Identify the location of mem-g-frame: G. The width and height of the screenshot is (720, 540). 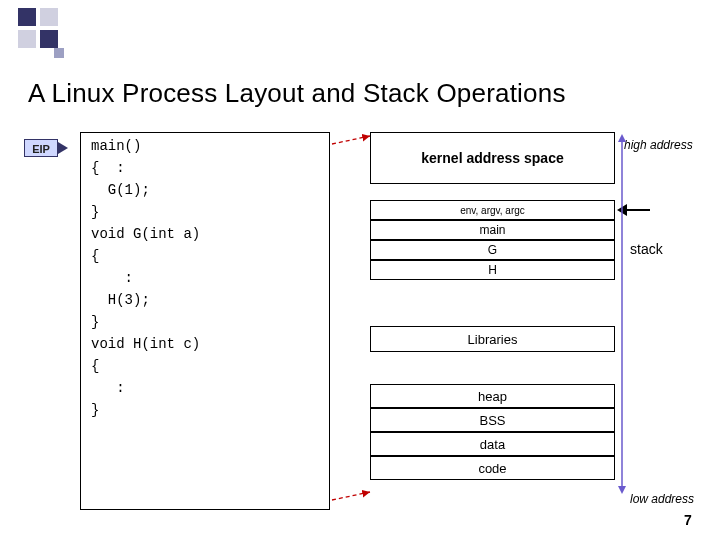
(492, 250).